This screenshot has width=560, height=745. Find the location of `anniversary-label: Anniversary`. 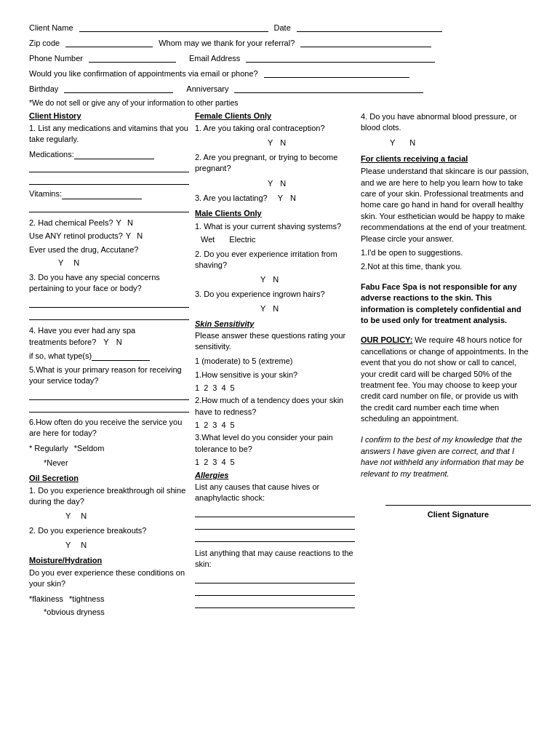

anniversary-label: Anniversary is located at coordinates (207, 89).